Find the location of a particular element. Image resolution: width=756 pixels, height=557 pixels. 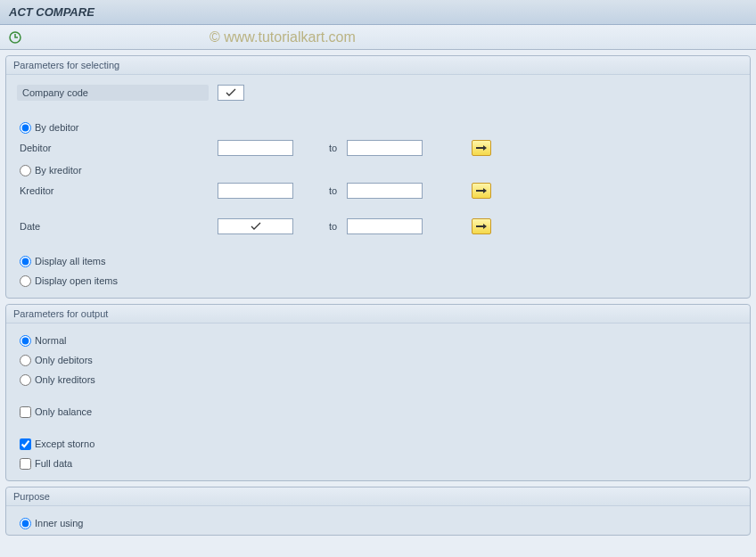

date-label: Date is located at coordinates (118, 226).